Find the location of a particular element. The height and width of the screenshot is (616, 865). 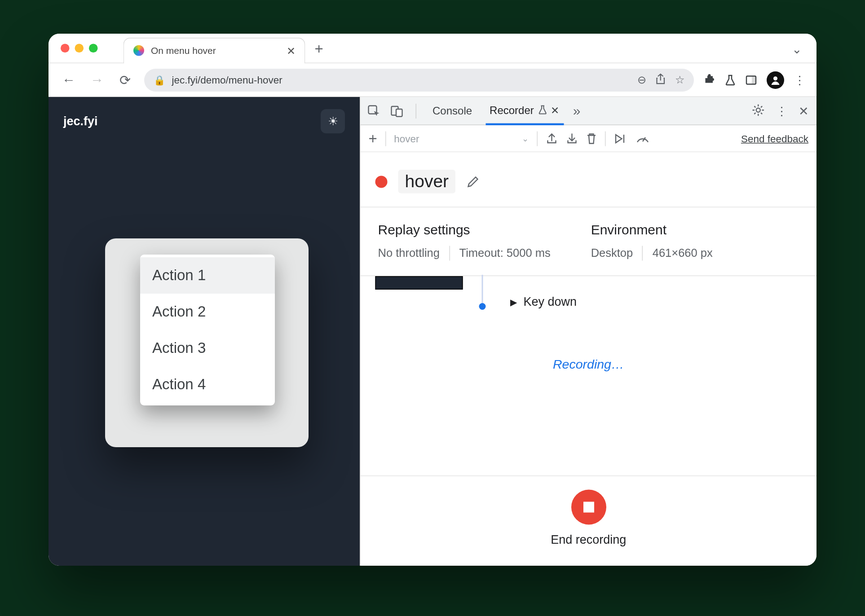

devtools-tabbar: Console Recorder ✕ » ⋮ is located at coordinates (589, 111).